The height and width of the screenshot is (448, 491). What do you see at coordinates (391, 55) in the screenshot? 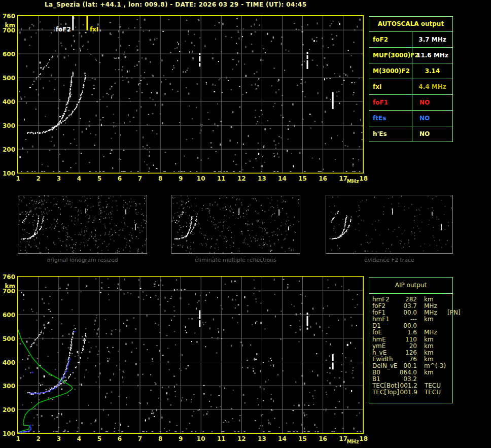
I see `parameter-label: MUF(3000)F2` at bounding box center [391, 55].